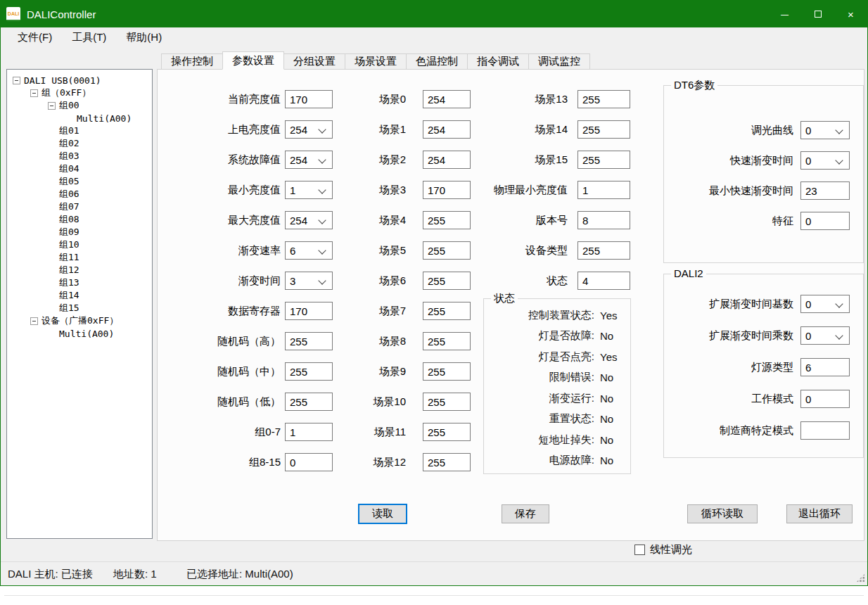  I want to click on tree-item: 组00, so click(79, 106).